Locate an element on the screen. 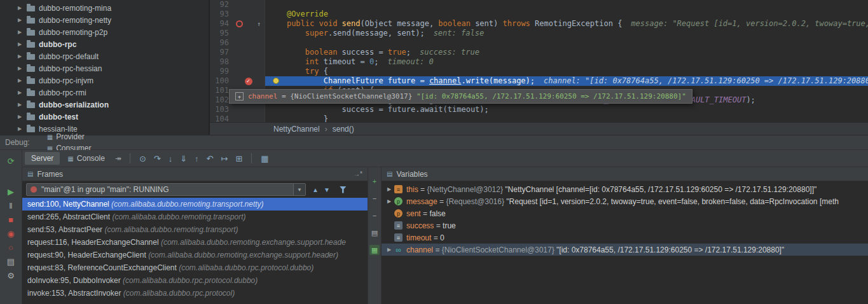 The image size is (868, 304). add-watch-button: + is located at coordinates (375, 181).